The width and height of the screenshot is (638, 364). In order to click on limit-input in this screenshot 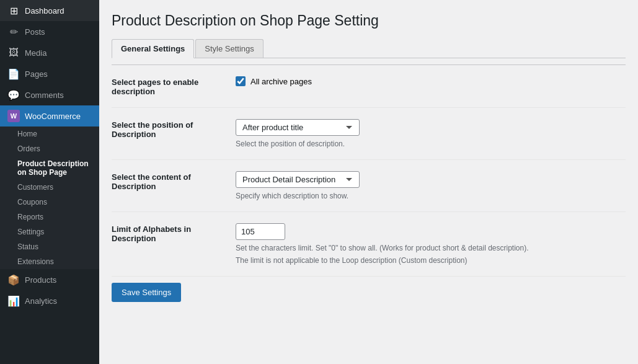, I will do `click(260, 232)`.